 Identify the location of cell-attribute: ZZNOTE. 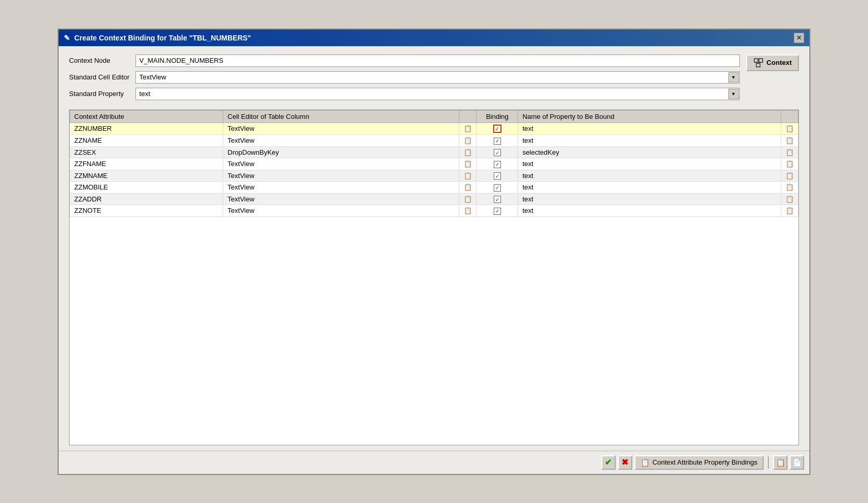
(146, 211).